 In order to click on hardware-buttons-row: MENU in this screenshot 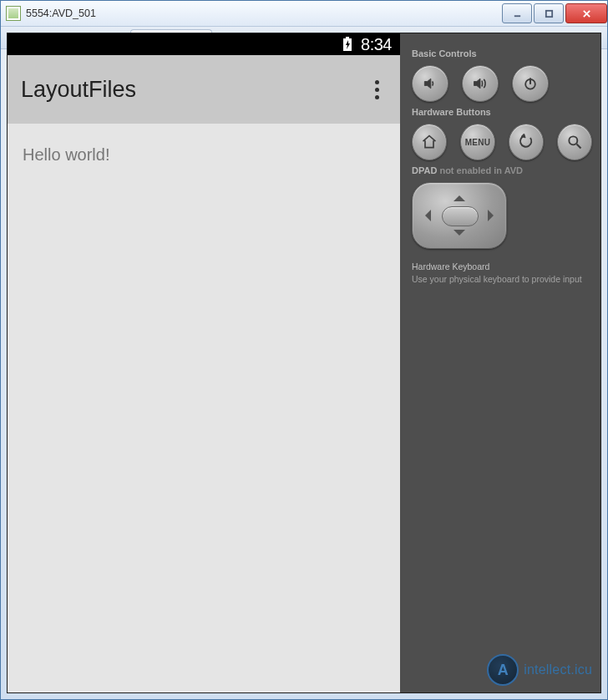, I will do `click(502, 142)`.